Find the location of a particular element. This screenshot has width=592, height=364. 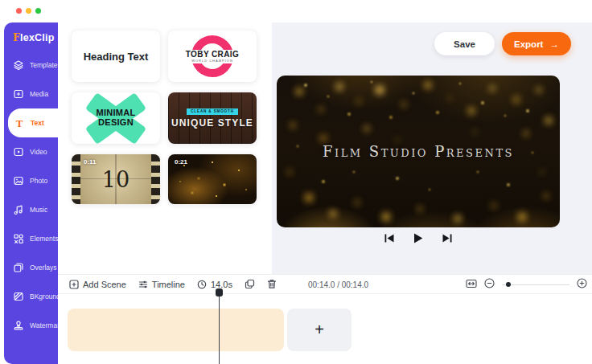

sidebar-item-overlays: Overlays is located at coordinates (31, 268).